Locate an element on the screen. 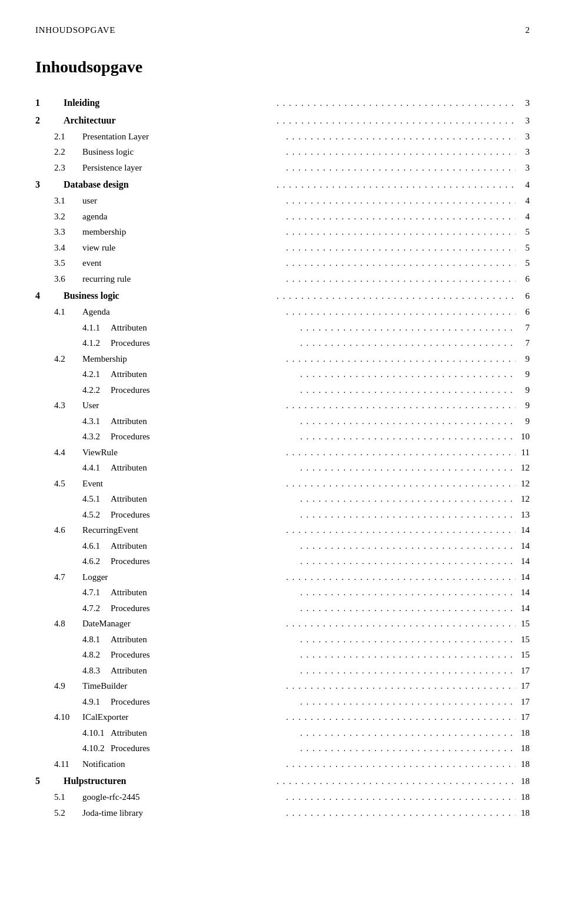 The height and width of the screenshot is (924, 565). toc-entry: 4.7Logger14 is located at coordinates (282, 578).